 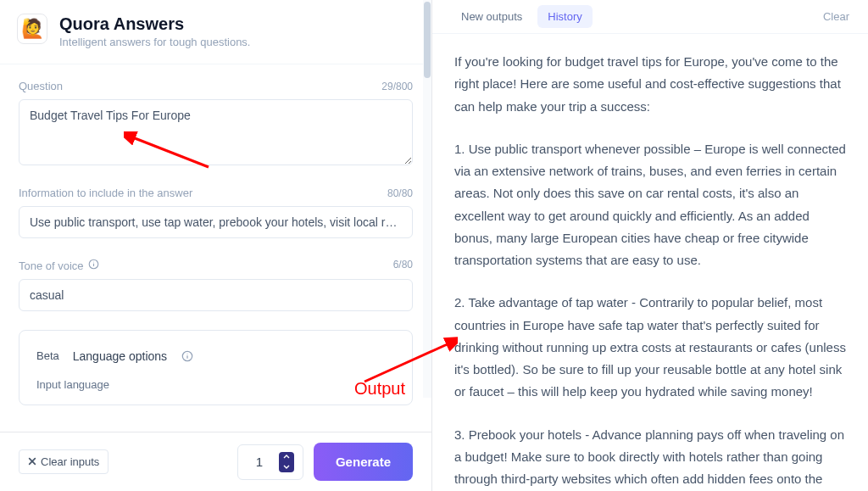 What do you see at coordinates (215, 132) in the screenshot?
I see `question-input` at bounding box center [215, 132].